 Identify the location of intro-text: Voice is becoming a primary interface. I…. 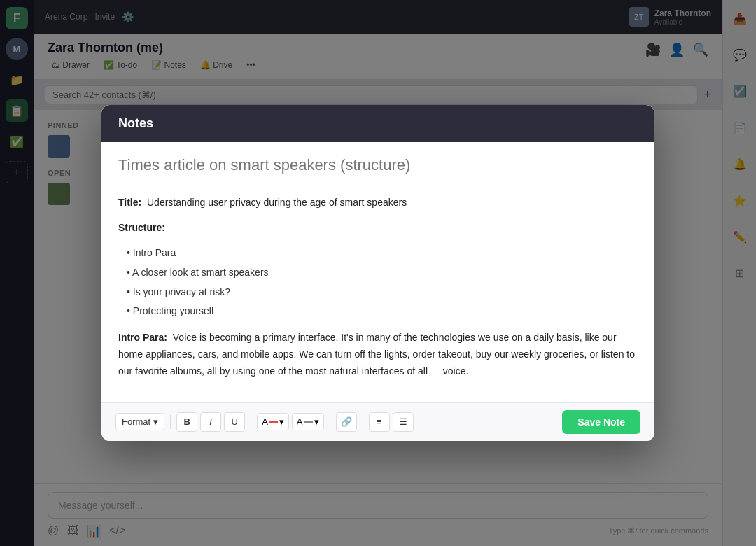
(377, 354).